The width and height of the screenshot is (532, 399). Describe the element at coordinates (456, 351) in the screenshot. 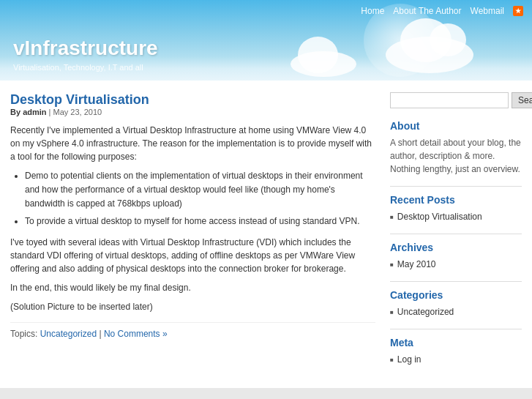

I see `meta-section: Meta Log in` at that location.